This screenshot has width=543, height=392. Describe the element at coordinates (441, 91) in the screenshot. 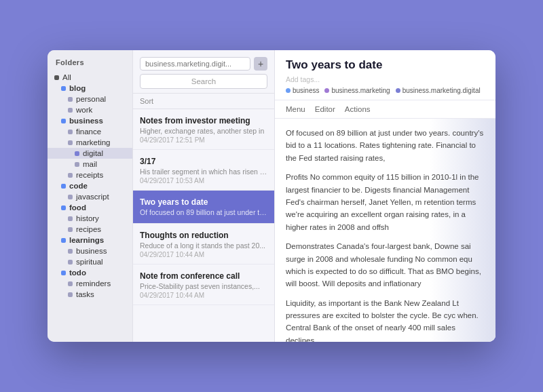

I see `tag-label: business.marketing.digital` at that location.